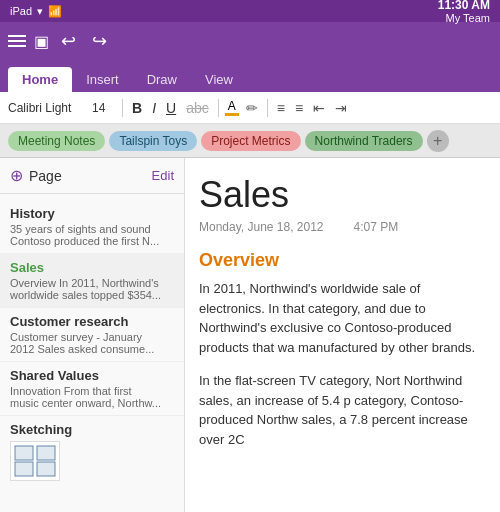  What do you see at coordinates (90, 349) in the screenshot?
I see `sidebar-item-customer-preview2: 2012 Sales asked consume...` at bounding box center [90, 349].